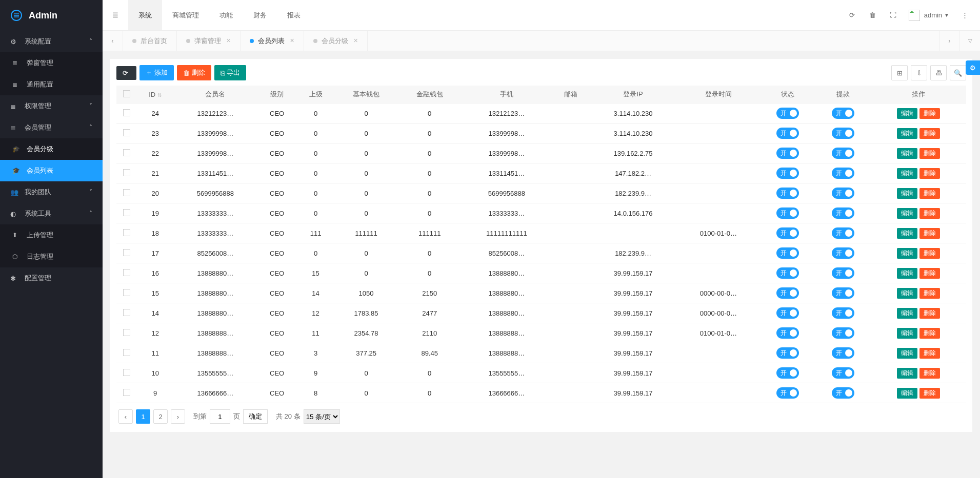  I want to click on tabs-dropdown: ▽, so click(970, 41).